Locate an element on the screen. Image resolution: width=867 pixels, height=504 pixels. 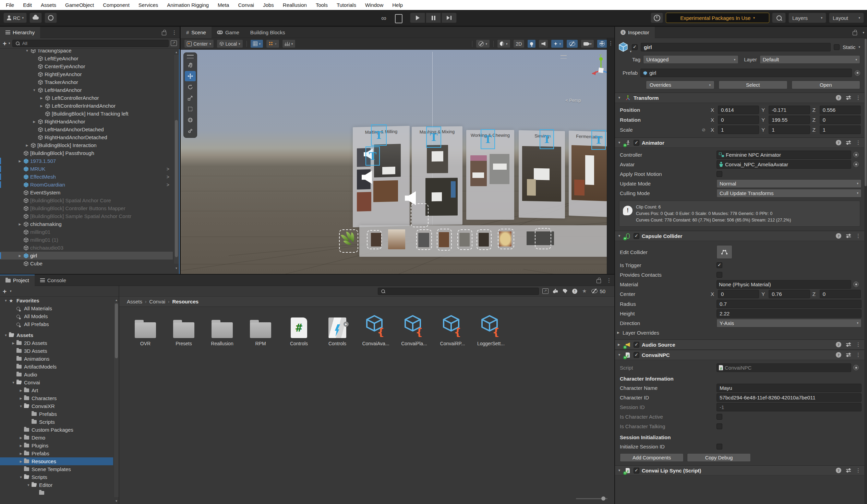
edit-collider-button is located at coordinates (725, 252).